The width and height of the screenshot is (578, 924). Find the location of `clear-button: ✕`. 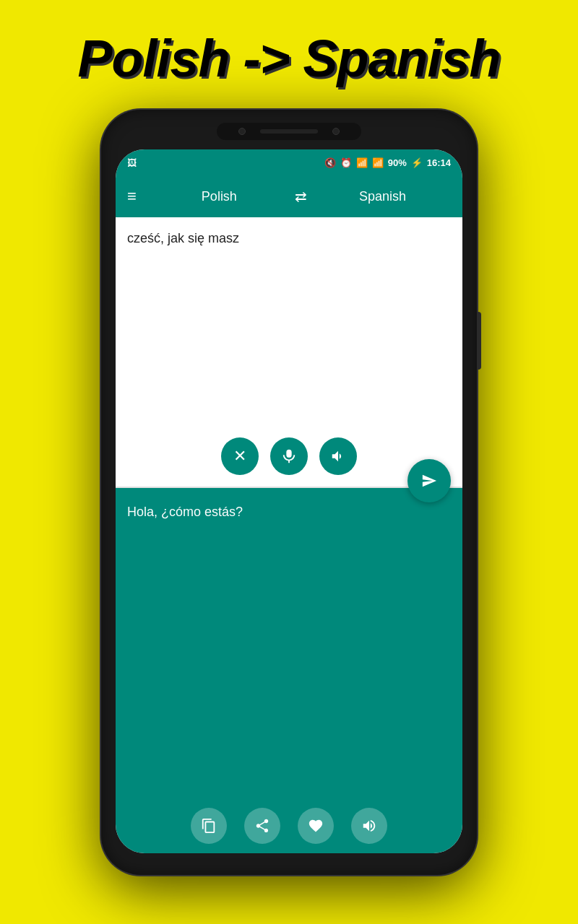

clear-button: ✕ is located at coordinates (240, 456).